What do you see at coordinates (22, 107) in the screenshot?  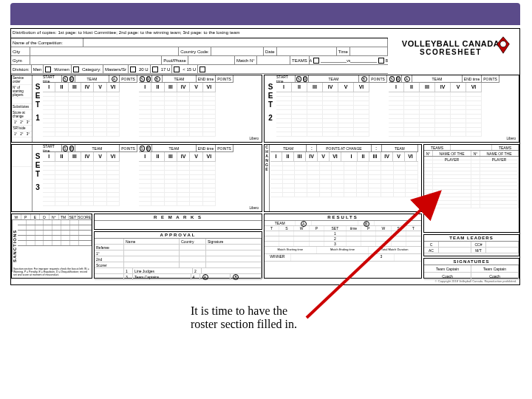 I see `substitutes-label: Substitutes` at bounding box center [22, 107].